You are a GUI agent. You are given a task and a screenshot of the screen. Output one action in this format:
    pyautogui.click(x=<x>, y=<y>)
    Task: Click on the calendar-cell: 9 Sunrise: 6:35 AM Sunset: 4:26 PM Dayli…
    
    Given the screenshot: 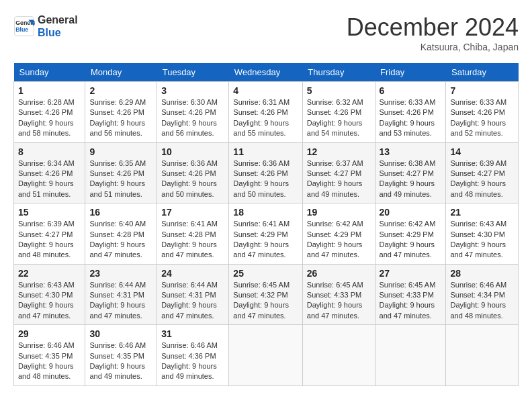 What is the action you would take?
    pyautogui.click(x=121, y=173)
    